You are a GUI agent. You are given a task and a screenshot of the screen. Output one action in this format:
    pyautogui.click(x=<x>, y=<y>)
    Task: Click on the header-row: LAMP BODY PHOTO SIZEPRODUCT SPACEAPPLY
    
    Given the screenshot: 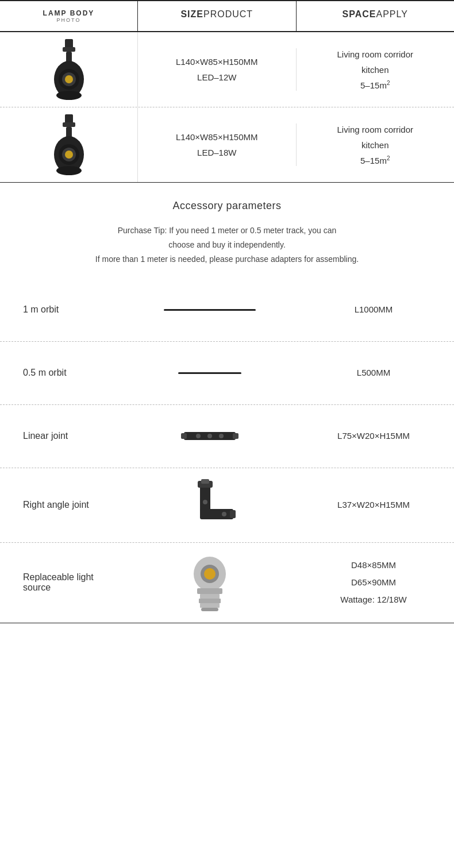 What is the action you would take?
    pyautogui.click(x=227, y=16)
    